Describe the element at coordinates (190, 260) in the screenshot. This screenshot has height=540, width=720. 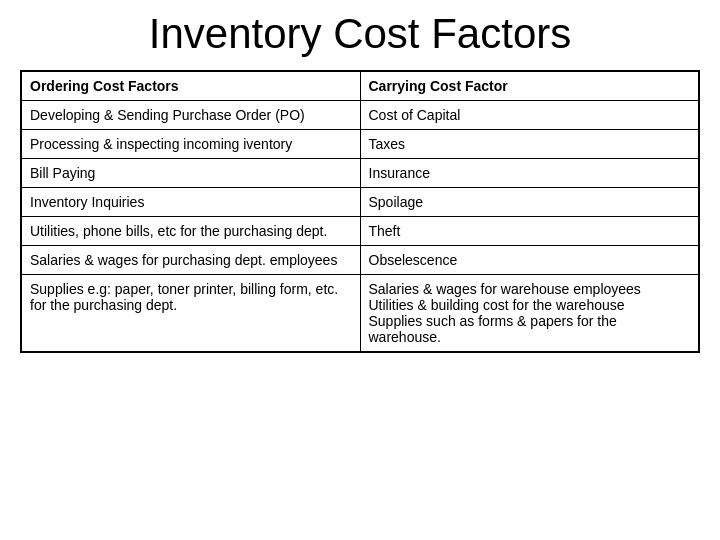
I see `row6-col1: Salaries & wages for purchasing dept. em…` at that location.